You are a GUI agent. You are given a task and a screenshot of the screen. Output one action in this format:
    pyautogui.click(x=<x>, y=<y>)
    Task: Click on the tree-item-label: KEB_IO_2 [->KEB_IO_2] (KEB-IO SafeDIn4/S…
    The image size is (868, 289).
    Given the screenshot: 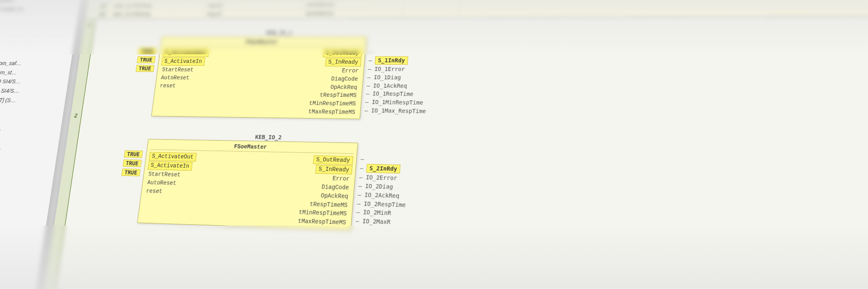 What is the action you would take?
    pyautogui.click(x=0, y=137)
    